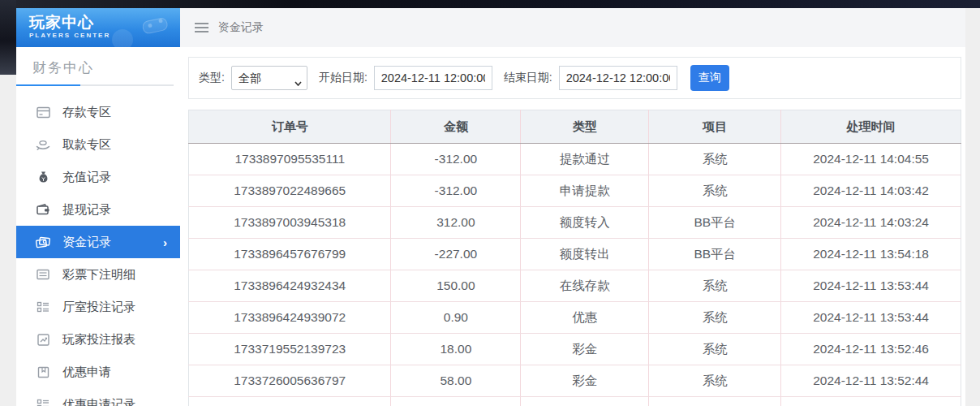  I want to click on table-row: 1733896424932434 150.00 在线存款 系统 2024-12-…, so click(575, 286).